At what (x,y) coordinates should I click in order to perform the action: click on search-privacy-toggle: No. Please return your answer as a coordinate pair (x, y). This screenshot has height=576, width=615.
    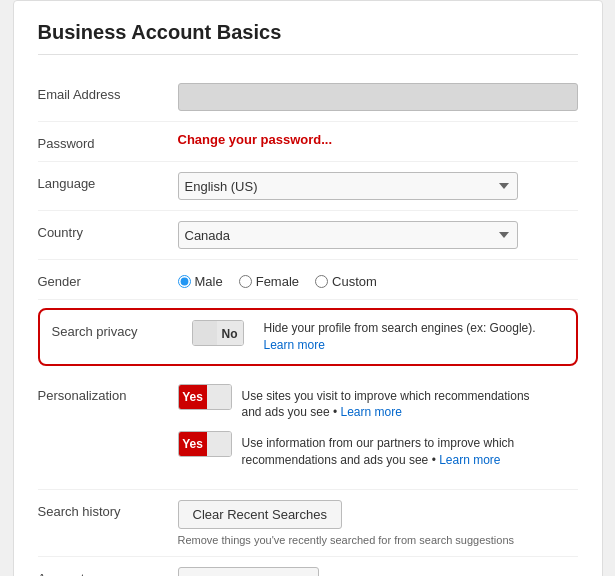
    Looking at the image, I should click on (218, 333).